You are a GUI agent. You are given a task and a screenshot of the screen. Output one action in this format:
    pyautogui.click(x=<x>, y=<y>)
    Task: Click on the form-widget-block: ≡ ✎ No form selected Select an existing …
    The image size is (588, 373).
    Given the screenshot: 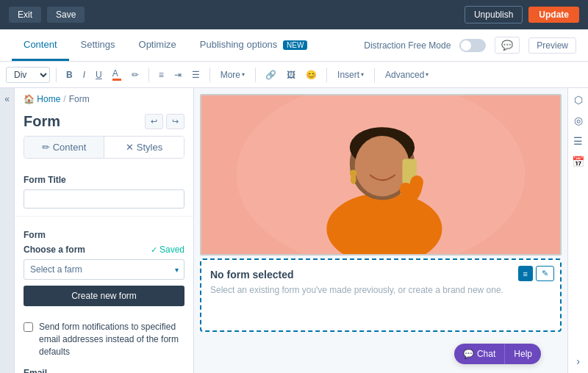 What is the action you would take?
    pyautogui.click(x=381, y=295)
    